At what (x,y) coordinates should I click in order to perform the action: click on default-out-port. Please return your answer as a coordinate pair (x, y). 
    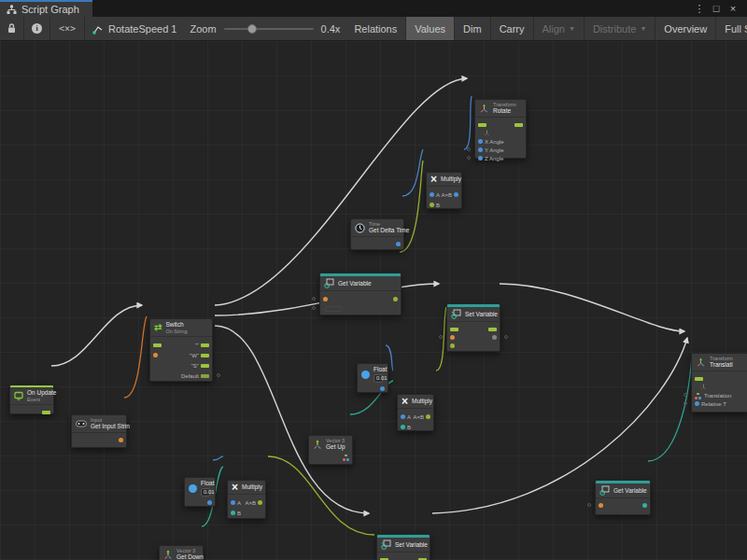
    Looking at the image, I should click on (205, 376).